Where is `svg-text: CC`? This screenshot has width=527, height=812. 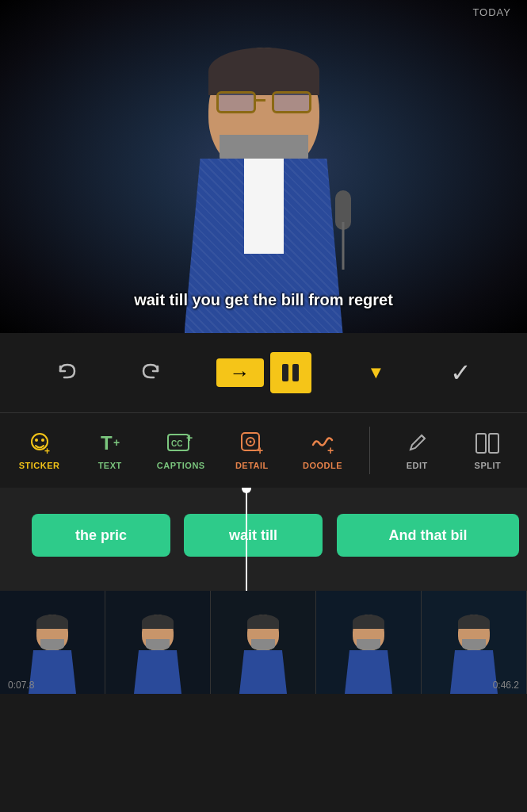 svg-text: CC is located at coordinates (177, 444).